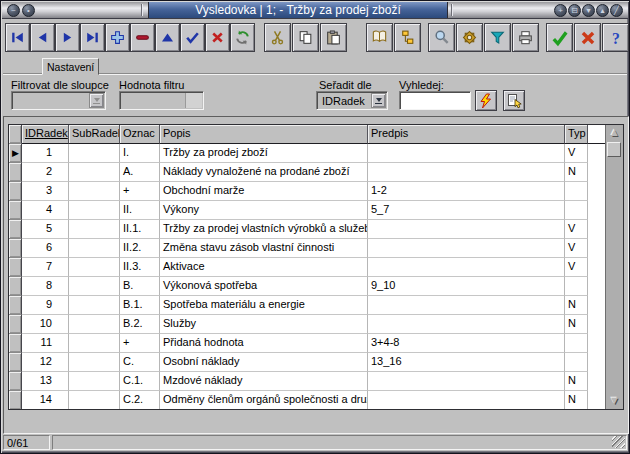 The width and height of the screenshot is (630, 454). What do you see at coordinates (46, 400) in the screenshot?
I see `cell-idradek: 14` at bounding box center [46, 400].